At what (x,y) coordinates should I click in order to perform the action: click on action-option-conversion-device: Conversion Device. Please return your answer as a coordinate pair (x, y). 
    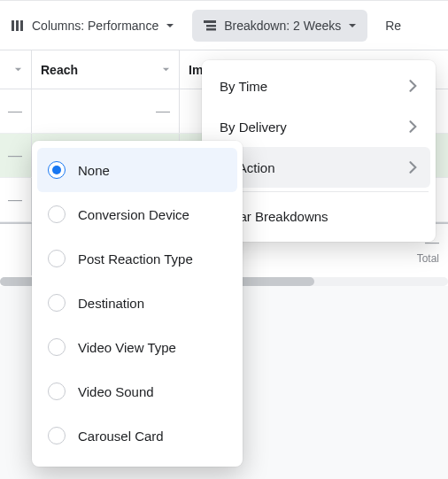
    Looking at the image, I should click on (137, 214).